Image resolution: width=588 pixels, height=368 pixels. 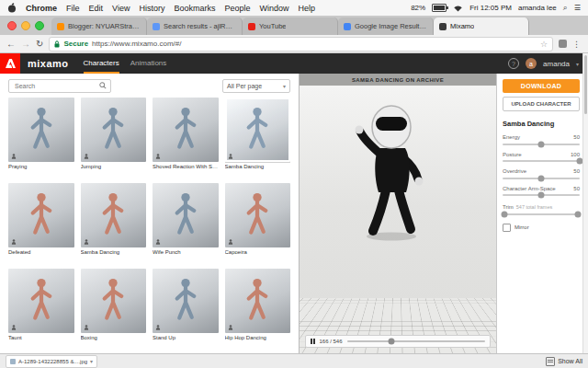 What do you see at coordinates (195, 8) in the screenshot?
I see `menu-item: Bookmarks` at bounding box center [195, 8].